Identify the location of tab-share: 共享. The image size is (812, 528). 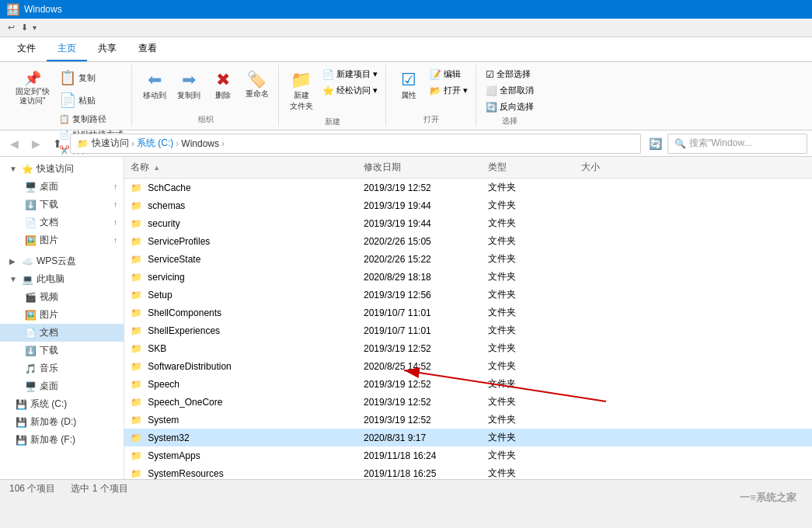
(107, 50).